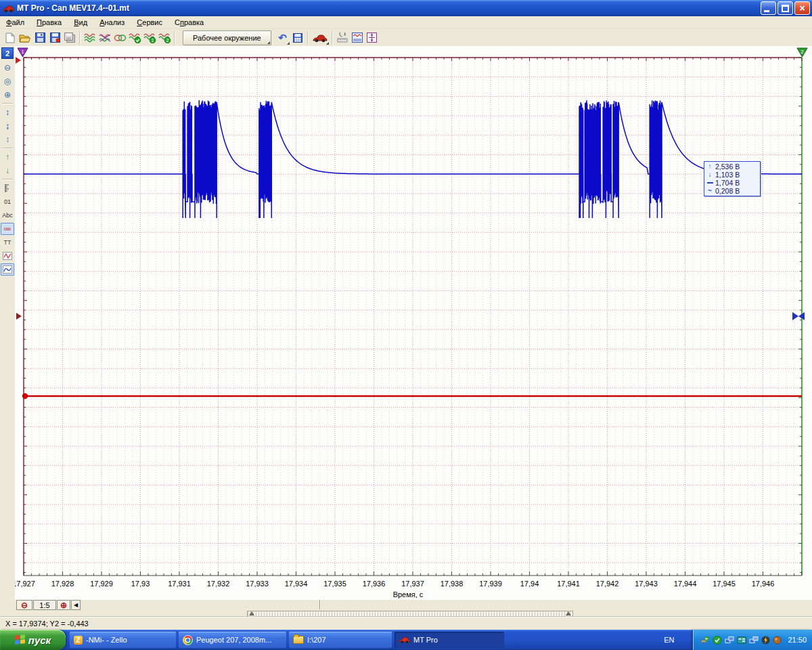  What do you see at coordinates (76, 605) in the screenshot?
I see `scroll-left-button: ◀` at bounding box center [76, 605].